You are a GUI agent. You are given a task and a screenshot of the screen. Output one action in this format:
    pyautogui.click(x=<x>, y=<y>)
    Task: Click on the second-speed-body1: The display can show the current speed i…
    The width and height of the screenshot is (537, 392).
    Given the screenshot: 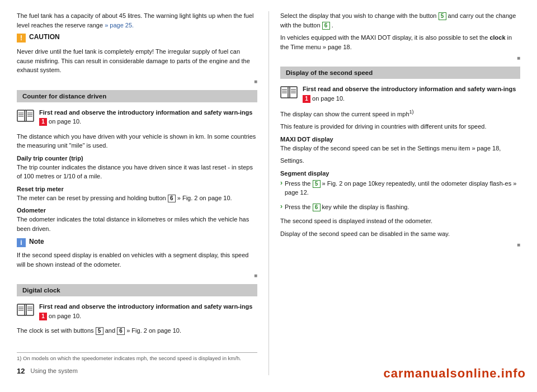 What is the action you would take?
    pyautogui.click(x=401, y=114)
    